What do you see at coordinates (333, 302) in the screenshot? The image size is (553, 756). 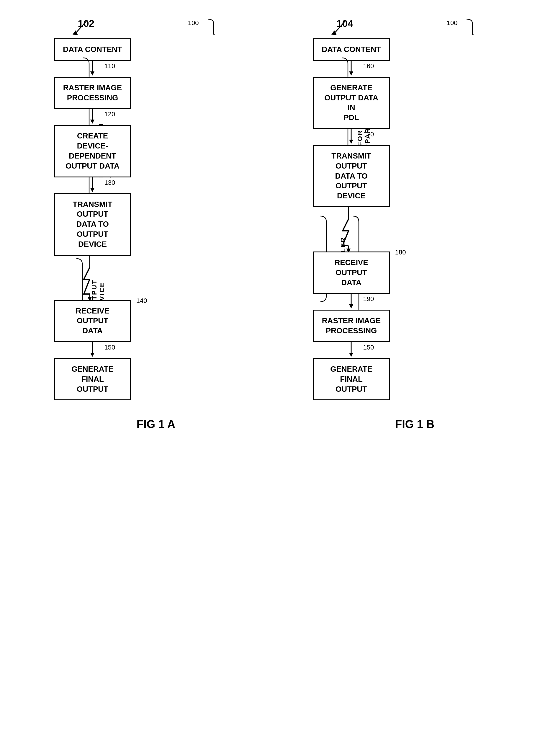 I see `fig1b-arrow3-container: 190` at bounding box center [333, 302].